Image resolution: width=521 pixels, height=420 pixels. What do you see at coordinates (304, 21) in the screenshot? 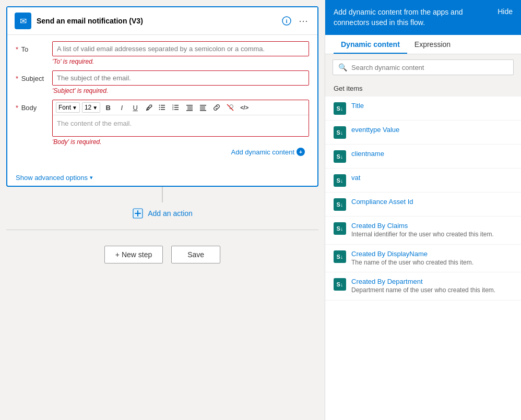
I see `more-options-button: ⋯` at bounding box center [304, 21].